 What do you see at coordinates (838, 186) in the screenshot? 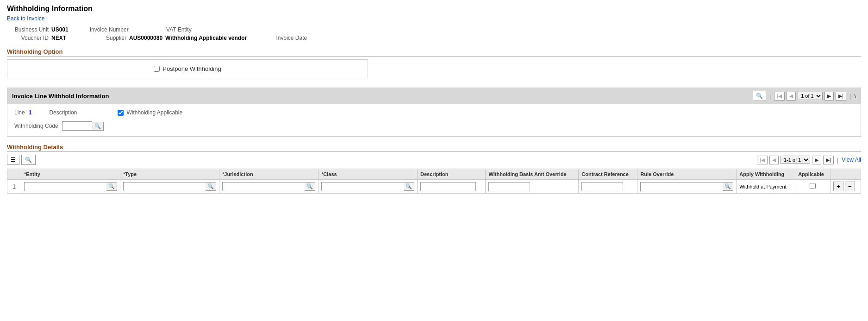
I see `add-row-button: +` at bounding box center [838, 186].